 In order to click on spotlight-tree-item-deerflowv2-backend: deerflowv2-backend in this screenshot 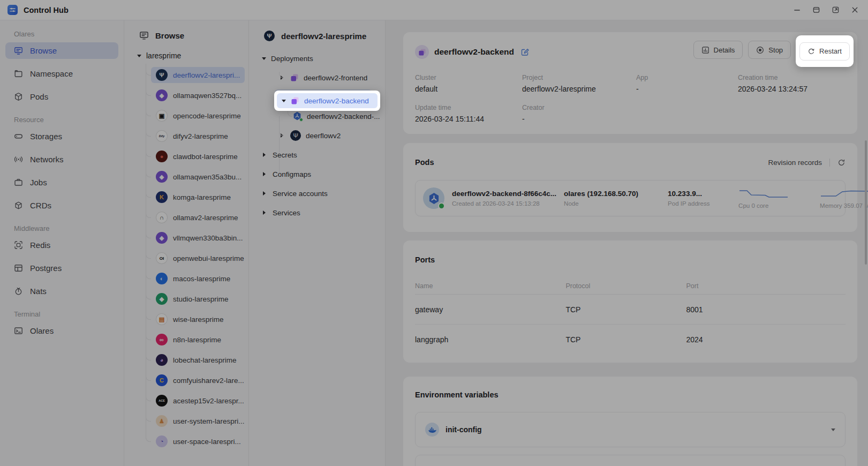, I will do `click(327, 101)`.